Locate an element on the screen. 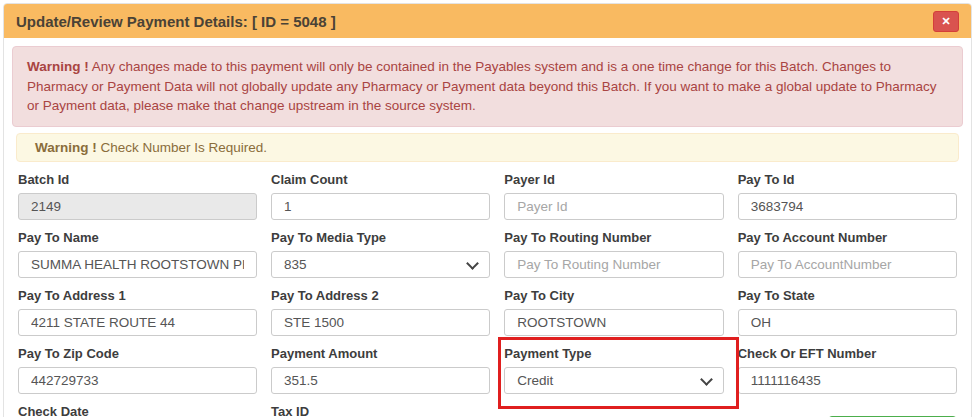  check-or-eft-number-input is located at coordinates (848, 380).